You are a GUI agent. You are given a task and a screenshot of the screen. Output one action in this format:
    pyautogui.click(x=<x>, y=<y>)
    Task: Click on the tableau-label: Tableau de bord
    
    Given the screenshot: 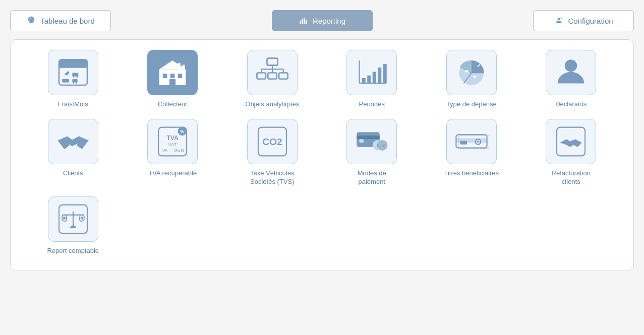 What is the action you would take?
    pyautogui.click(x=68, y=21)
    